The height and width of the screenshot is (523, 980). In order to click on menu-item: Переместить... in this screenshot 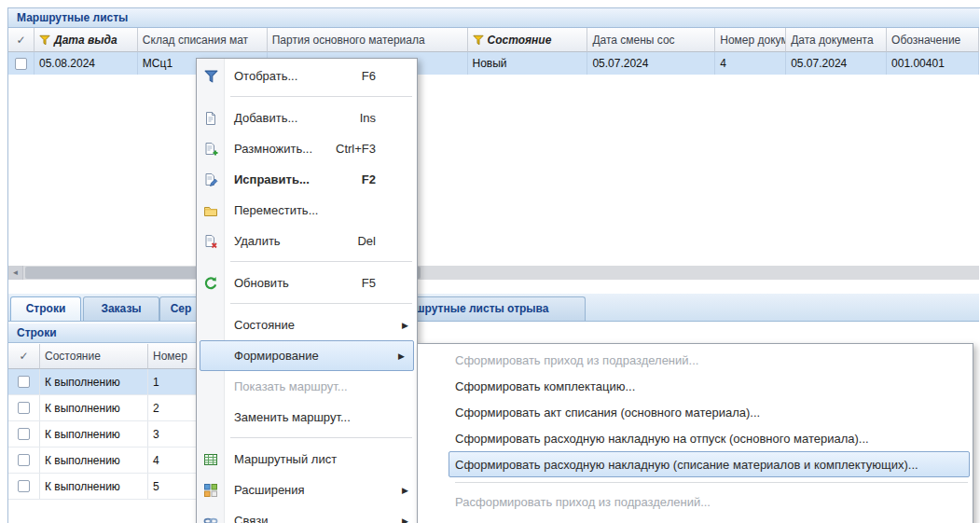, I will do `click(307, 211)`.